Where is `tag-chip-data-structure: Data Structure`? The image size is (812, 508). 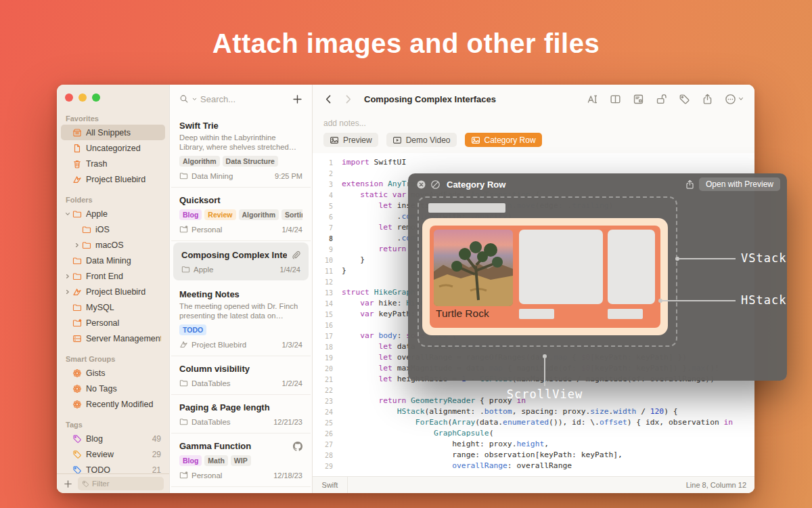 tag-chip-data-structure: Data Structure is located at coordinates (250, 161).